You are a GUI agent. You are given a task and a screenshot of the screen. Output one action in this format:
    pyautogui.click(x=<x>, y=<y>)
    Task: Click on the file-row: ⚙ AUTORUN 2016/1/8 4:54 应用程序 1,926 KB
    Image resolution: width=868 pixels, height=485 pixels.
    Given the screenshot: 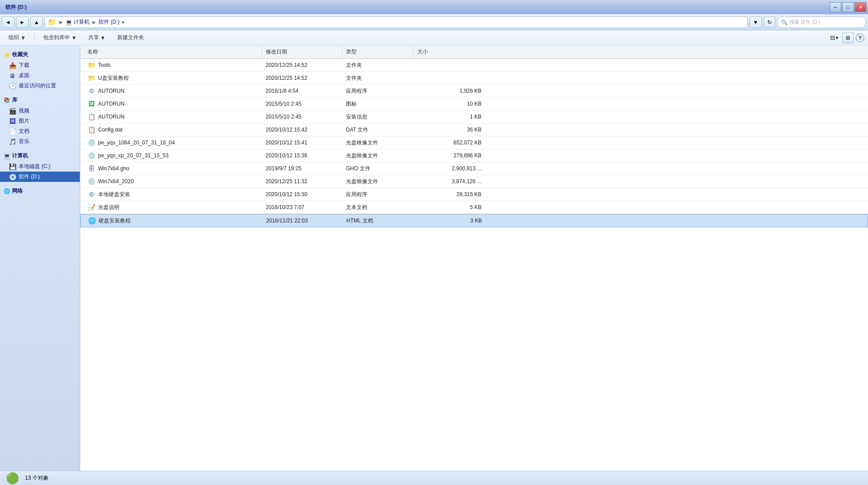 What is the action you would take?
    pyautogui.click(x=474, y=91)
    